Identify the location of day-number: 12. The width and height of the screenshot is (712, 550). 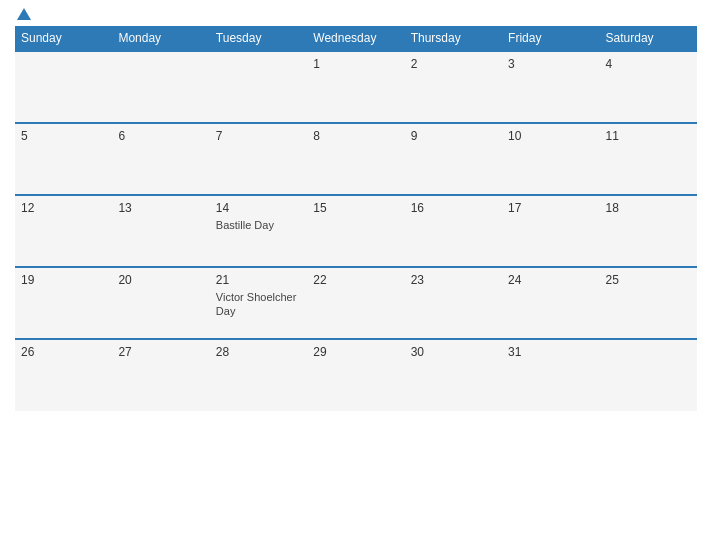
(64, 208).